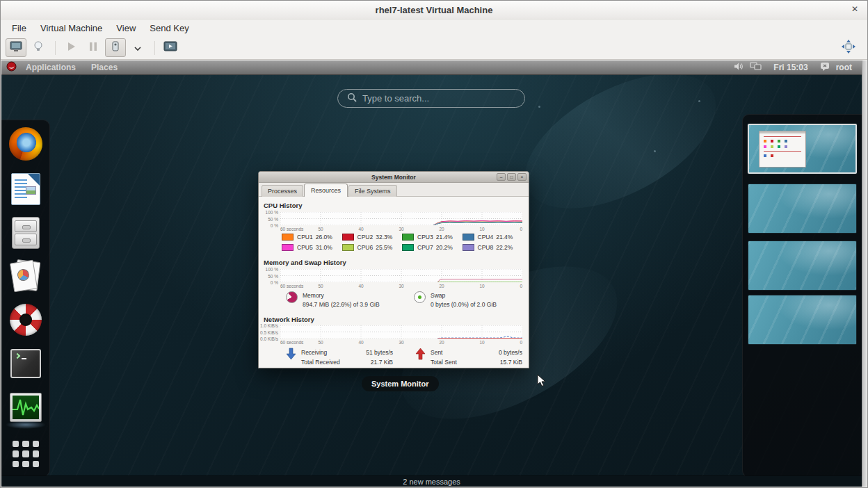  What do you see at coordinates (434, 47) in the screenshot?
I see `toolbar` at bounding box center [434, 47].